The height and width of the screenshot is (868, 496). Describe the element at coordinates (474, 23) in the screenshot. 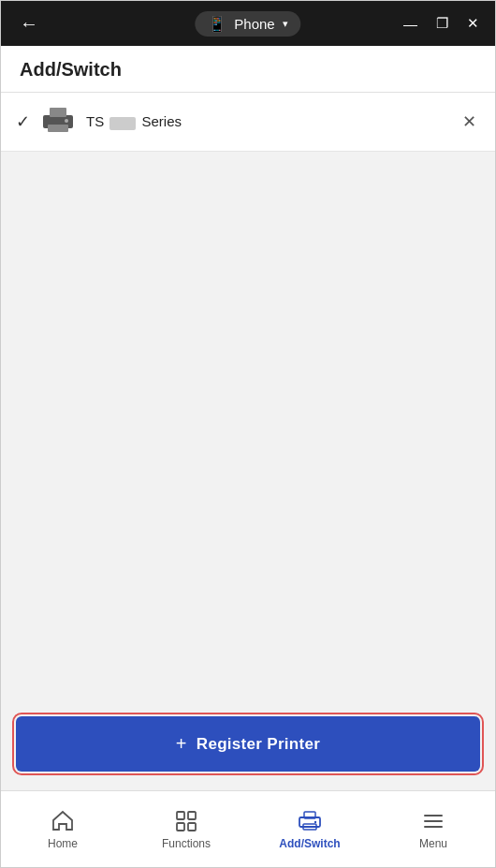

I see `close-window-button: ✕` at that location.